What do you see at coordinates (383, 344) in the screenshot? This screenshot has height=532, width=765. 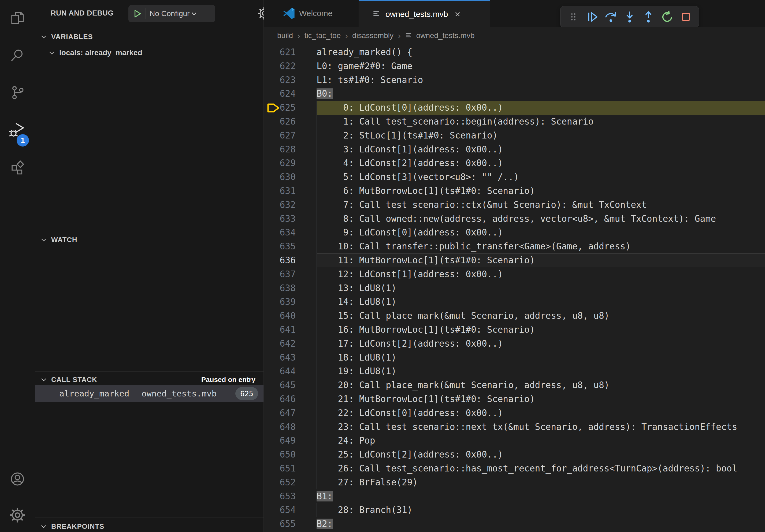 I see `code-text: 17: LdConst[2](address: 0x00..)` at bounding box center [383, 344].